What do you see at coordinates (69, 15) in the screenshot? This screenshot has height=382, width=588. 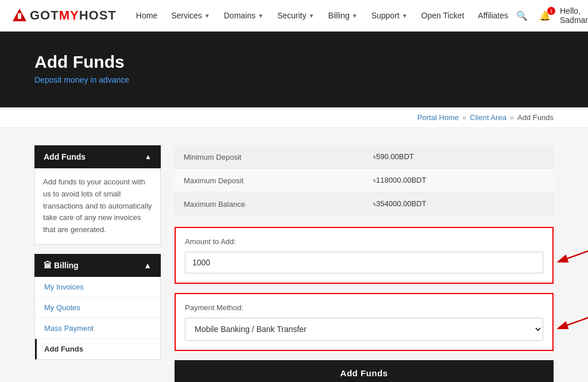 I see `logo-my: MY` at bounding box center [69, 15].